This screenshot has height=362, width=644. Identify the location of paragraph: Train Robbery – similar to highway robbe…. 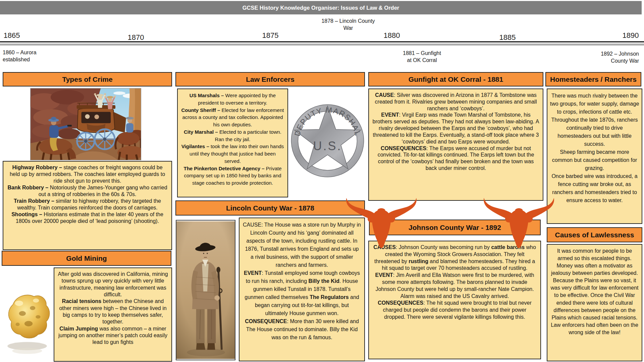
(87, 204).